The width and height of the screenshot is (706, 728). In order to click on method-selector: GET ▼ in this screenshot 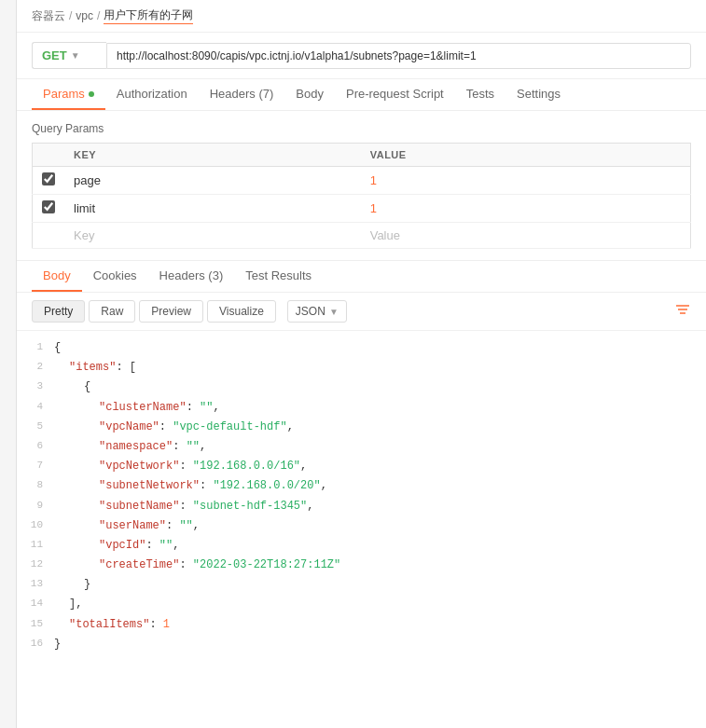, I will do `click(69, 56)`.